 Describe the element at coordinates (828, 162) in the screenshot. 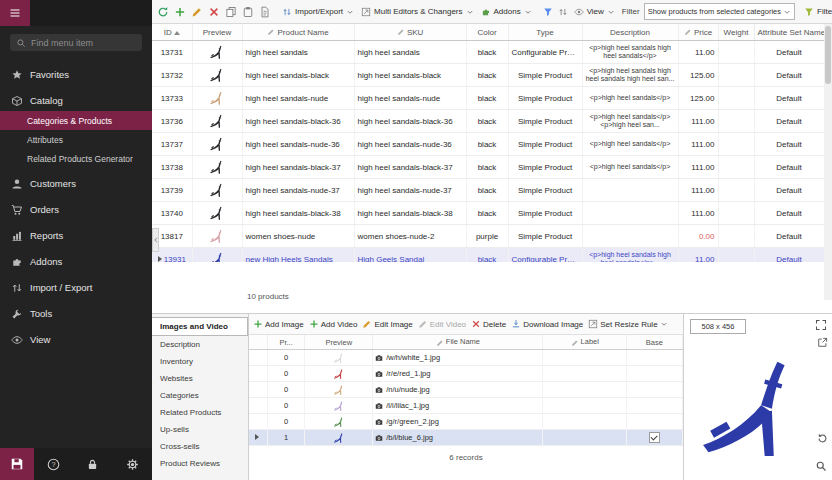

I see `grid-vertical-scrollbar` at that location.